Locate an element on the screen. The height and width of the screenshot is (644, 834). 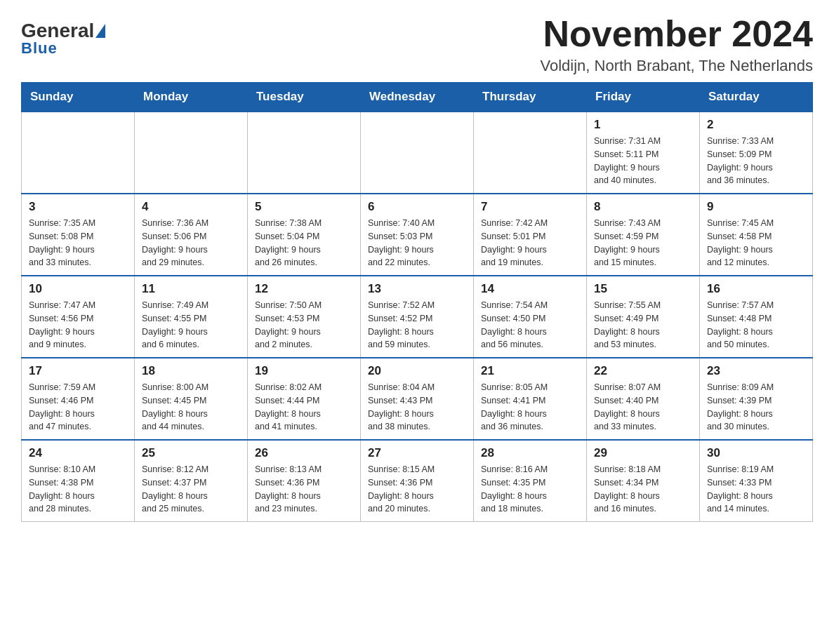
day-info-10: Sunrise: 7:47 AM Sunset: 4:56 PM Dayligh… is located at coordinates (78, 326).